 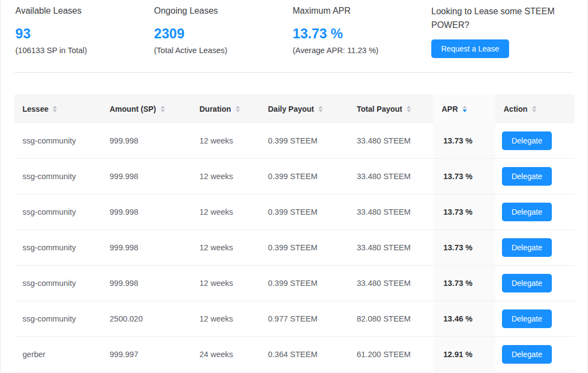 I want to click on sort-desc-icon, so click(x=465, y=109).